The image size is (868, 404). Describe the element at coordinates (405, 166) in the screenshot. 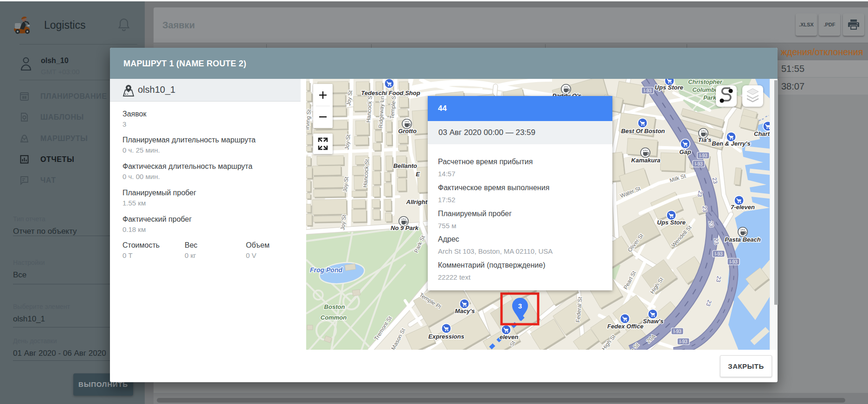

I see `svg-text: Bellanto` at that location.